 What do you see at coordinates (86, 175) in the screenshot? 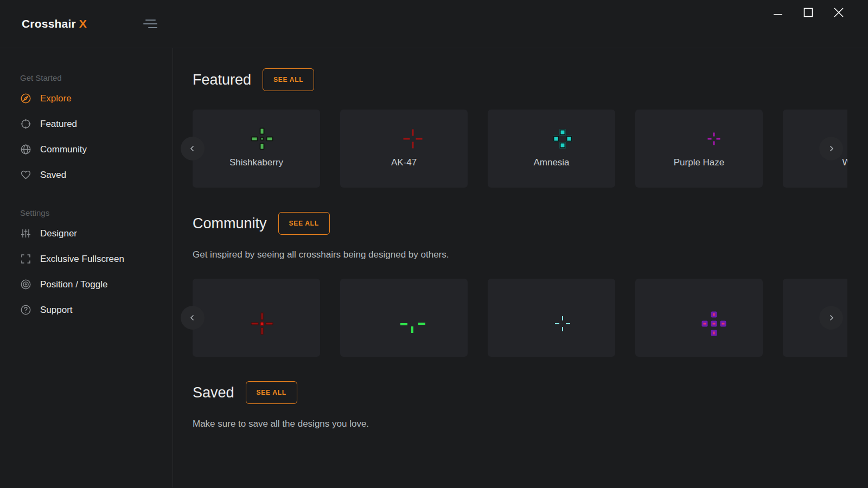
I see `sidebar-item-saved: Saved` at bounding box center [86, 175].